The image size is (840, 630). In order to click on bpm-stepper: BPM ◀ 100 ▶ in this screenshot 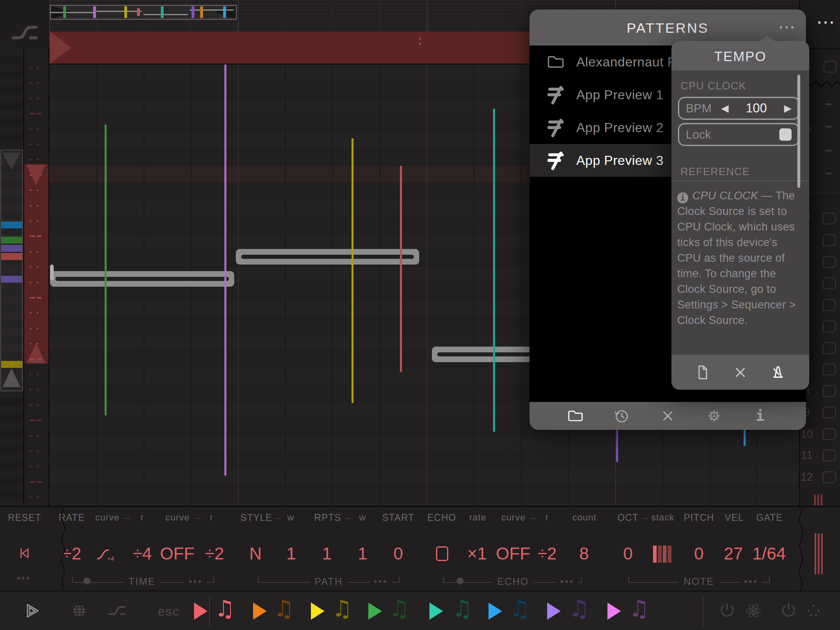, I will do `click(739, 108)`.